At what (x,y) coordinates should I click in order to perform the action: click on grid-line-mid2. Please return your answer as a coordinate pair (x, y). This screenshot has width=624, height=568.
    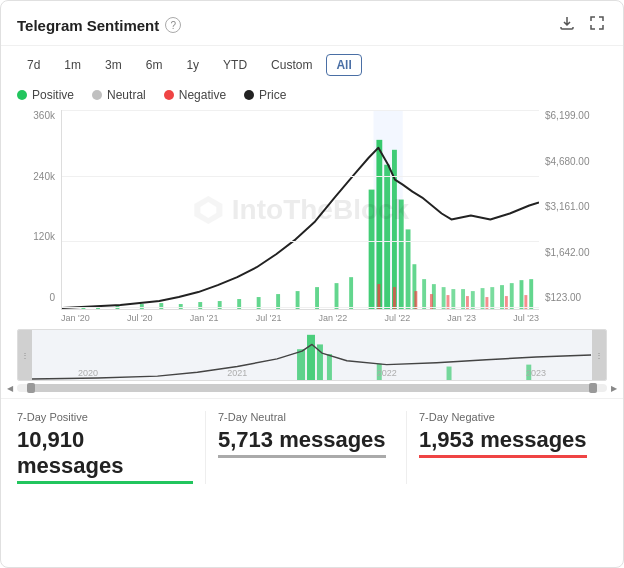
    Looking at the image, I should click on (300, 242).